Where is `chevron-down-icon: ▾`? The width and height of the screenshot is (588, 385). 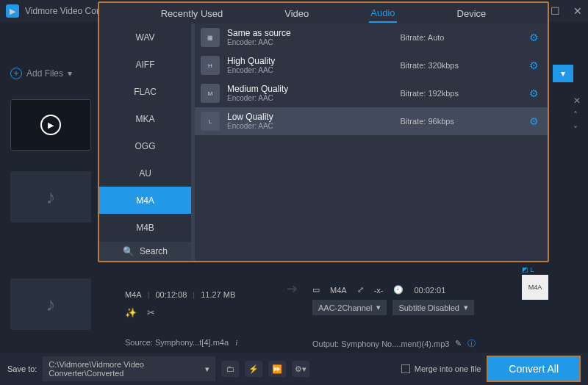 chevron-down-icon: ▾ is located at coordinates (70, 73).